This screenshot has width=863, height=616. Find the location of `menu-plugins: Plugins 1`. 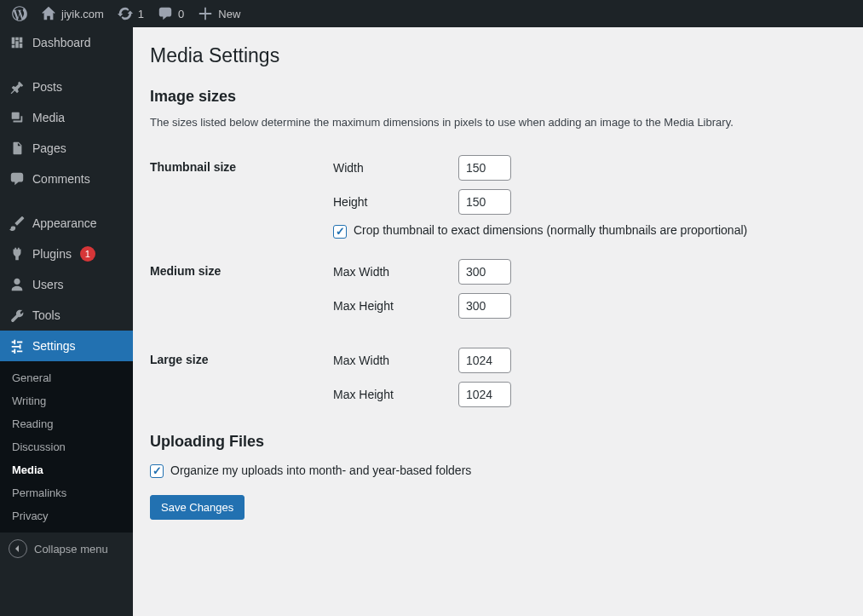

menu-plugins: Plugins 1 is located at coordinates (66, 254).